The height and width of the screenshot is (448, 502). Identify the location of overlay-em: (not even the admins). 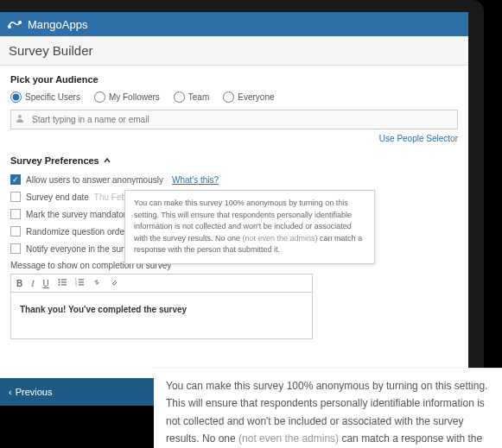
(289, 439).